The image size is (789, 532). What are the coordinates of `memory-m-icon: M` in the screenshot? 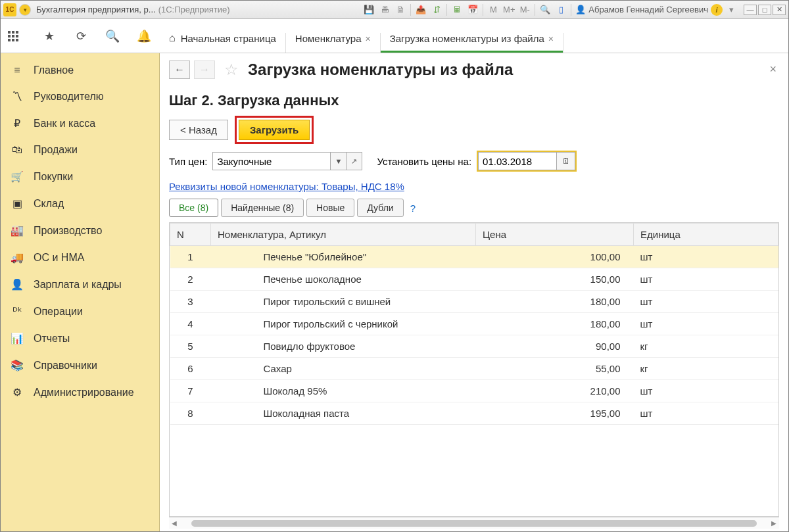 It's located at (493, 10).